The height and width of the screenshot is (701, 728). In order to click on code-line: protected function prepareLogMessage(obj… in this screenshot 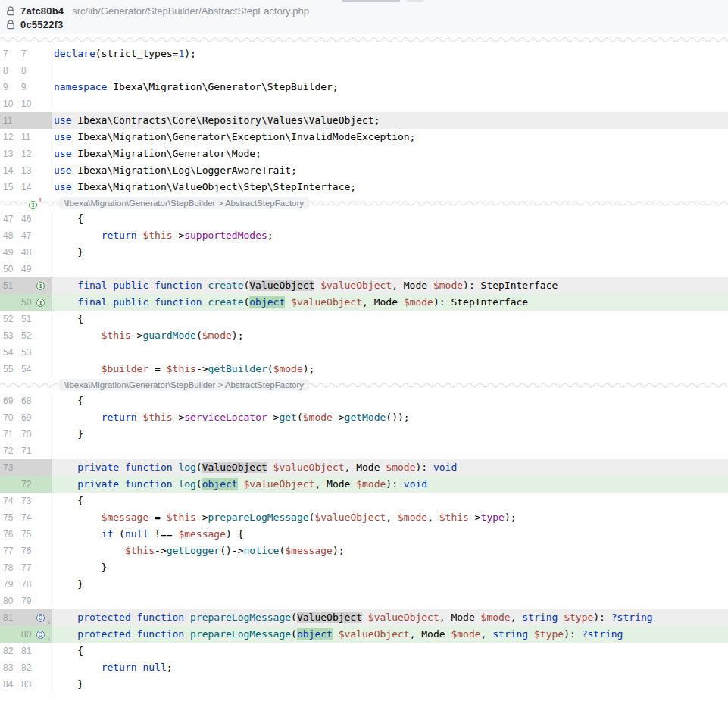, I will do `click(390, 634)`.